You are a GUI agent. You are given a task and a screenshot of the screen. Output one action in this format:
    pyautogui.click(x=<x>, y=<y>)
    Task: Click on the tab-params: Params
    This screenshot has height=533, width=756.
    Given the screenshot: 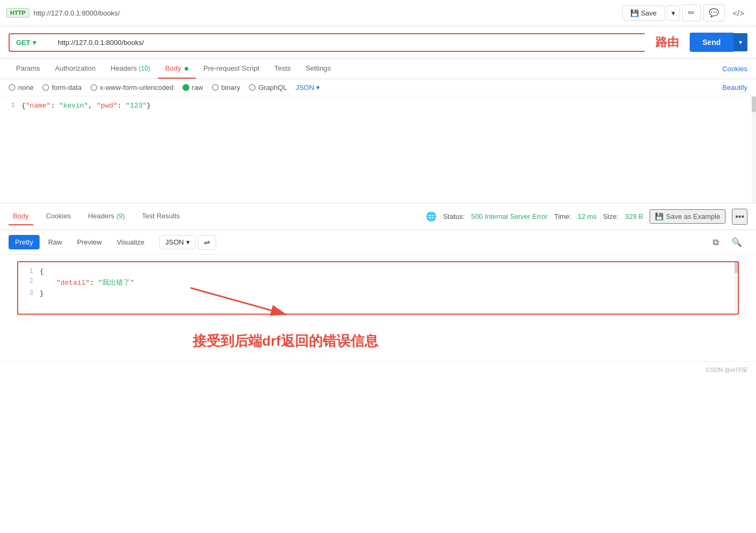 What is the action you would take?
    pyautogui.click(x=28, y=68)
    